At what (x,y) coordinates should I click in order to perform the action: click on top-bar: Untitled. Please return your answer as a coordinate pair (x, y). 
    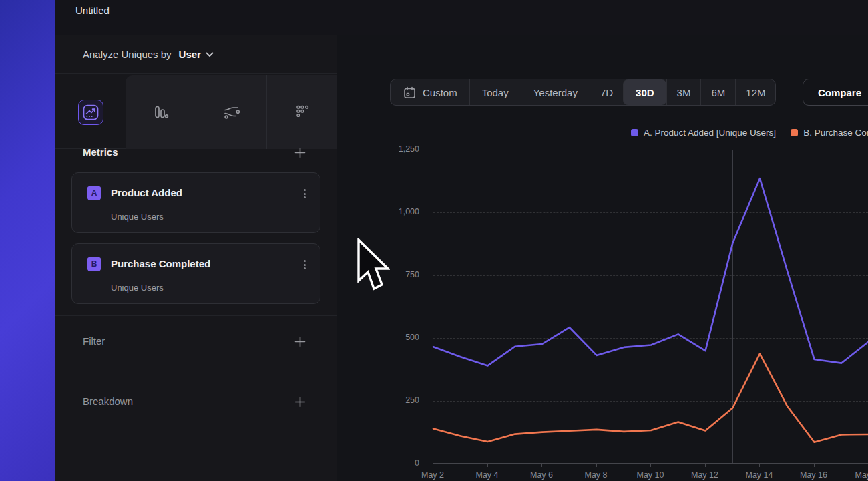
    Looking at the image, I should click on (462, 17).